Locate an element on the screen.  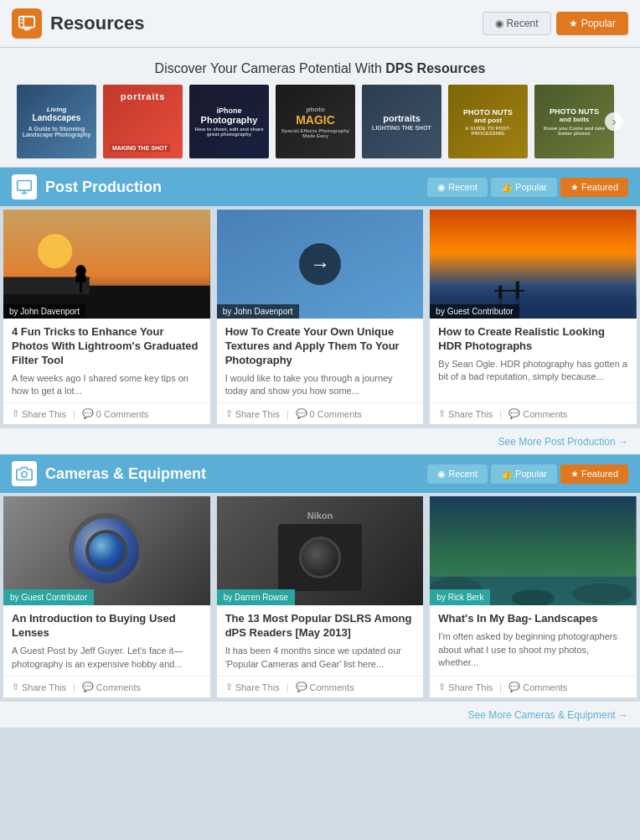
cam-card-1-share: ⇧ Share This is located at coordinates (39, 687).